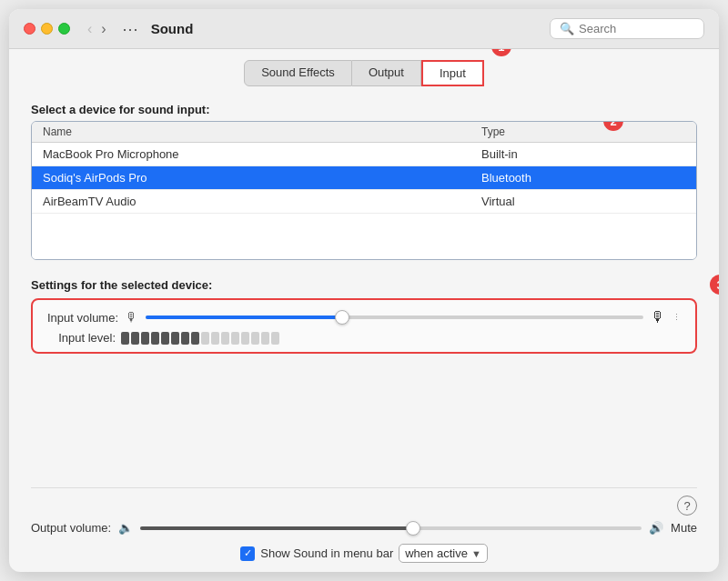  Describe the element at coordinates (395, 317) in the screenshot. I see `input-volume-slider` at that location.